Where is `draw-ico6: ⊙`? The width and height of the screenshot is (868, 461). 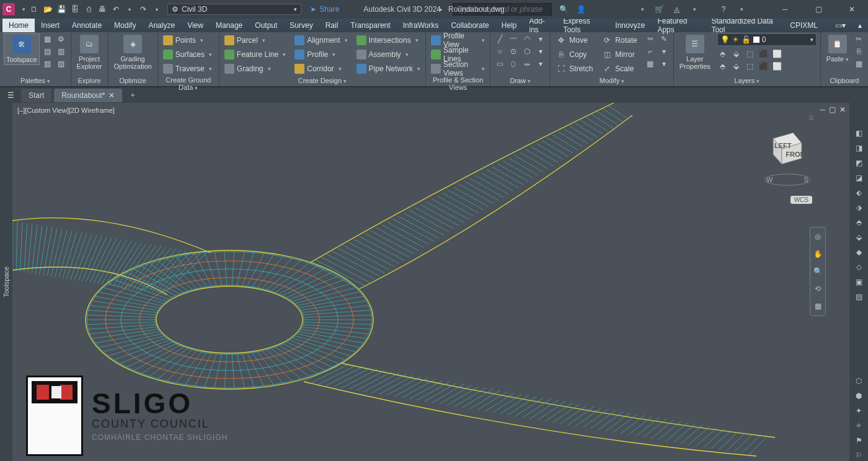 draw-ico6: ⊙ is located at coordinates (513, 51).